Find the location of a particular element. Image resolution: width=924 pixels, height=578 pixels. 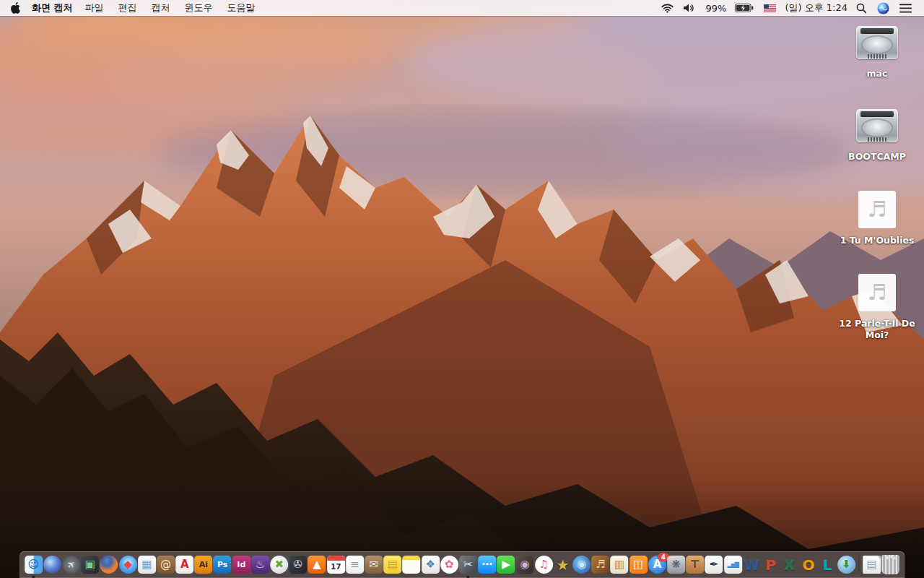

icon-label: 1 Tu M'Oublies is located at coordinates (878, 241).